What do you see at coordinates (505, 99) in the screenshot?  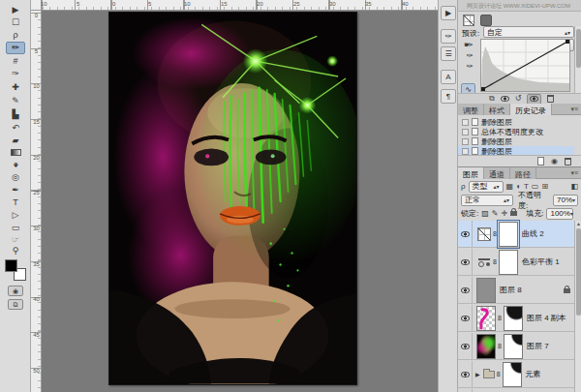 I see `visibility-eye-icon` at bounding box center [505, 99].